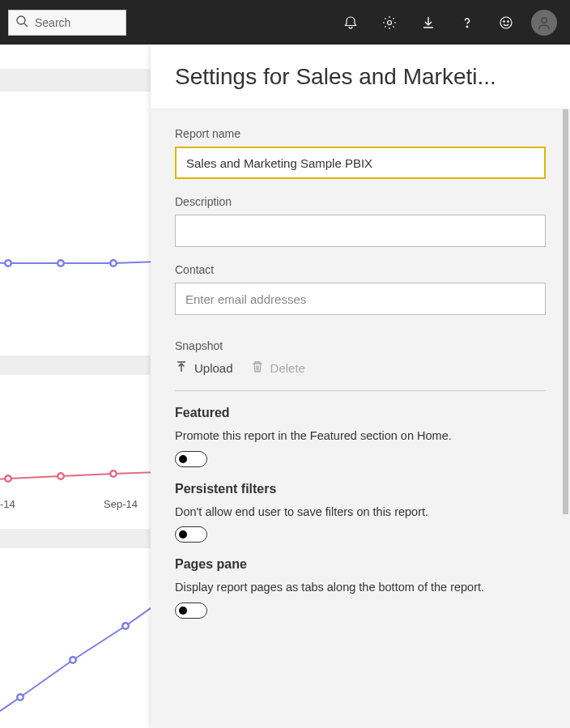 The width and height of the screenshot is (570, 728). I want to click on panel-title: Settings for Sales and Marketi..., so click(360, 77).